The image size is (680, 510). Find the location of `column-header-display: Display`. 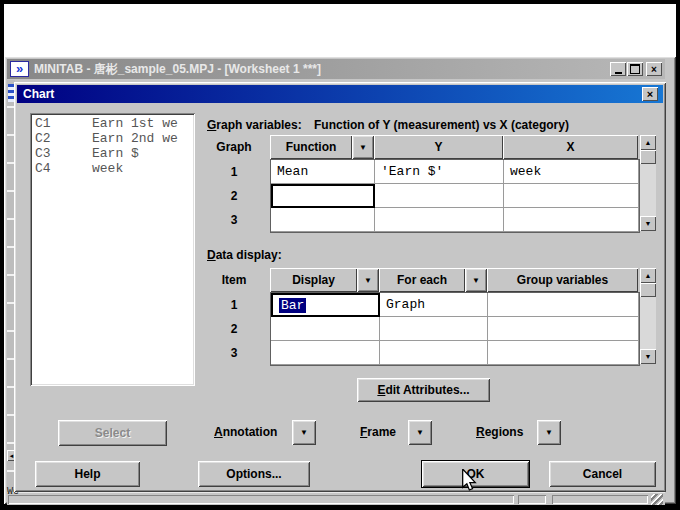

column-header-display: Display is located at coordinates (314, 280).